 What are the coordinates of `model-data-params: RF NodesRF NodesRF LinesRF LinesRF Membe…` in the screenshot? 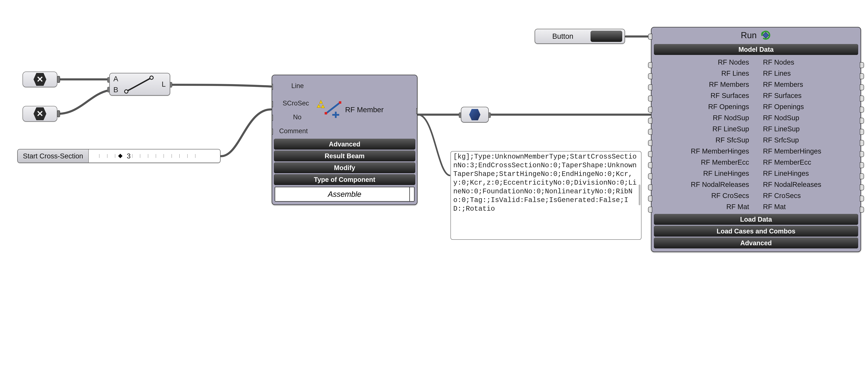 It's located at (756, 135).